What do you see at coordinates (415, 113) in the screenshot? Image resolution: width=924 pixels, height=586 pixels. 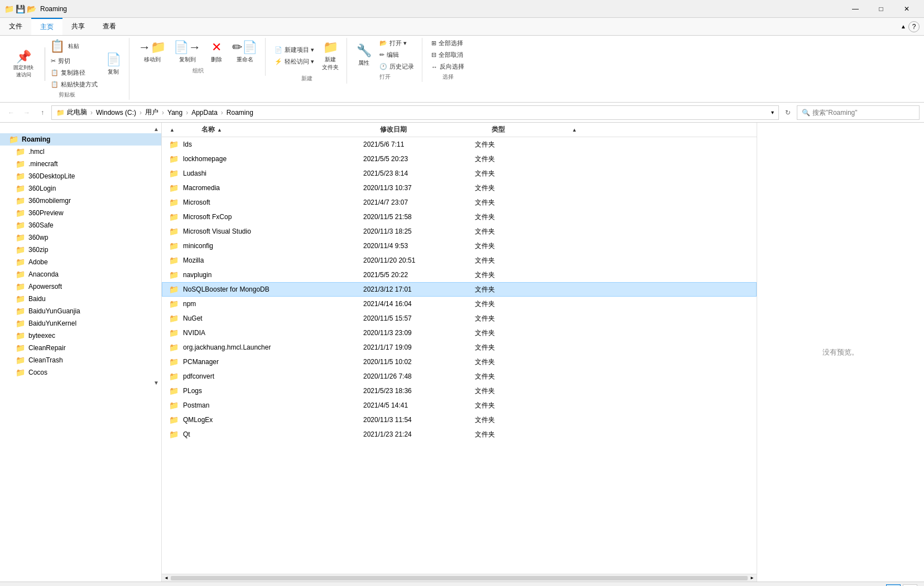 I see `address-path: 📁 此电脑 › Windows (C:) › 用户 › Yang › AppDa…` at bounding box center [415, 113].